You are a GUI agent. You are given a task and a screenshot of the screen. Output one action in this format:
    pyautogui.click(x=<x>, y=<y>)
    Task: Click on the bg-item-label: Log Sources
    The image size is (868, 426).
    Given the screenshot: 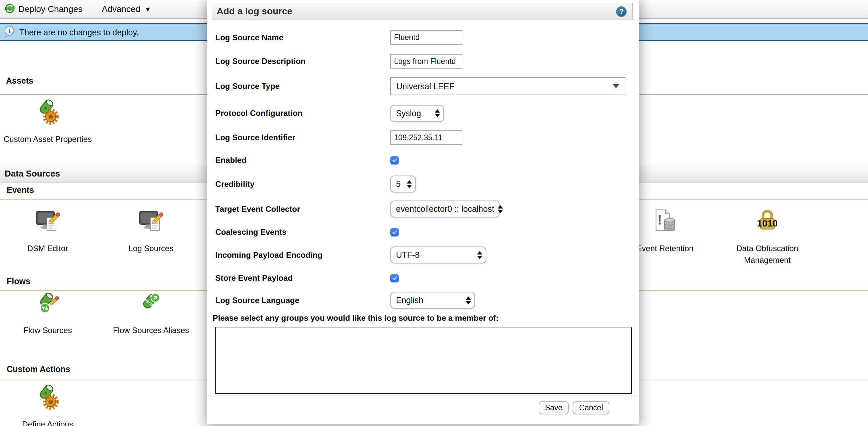 What is the action you would take?
    pyautogui.click(x=151, y=249)
    